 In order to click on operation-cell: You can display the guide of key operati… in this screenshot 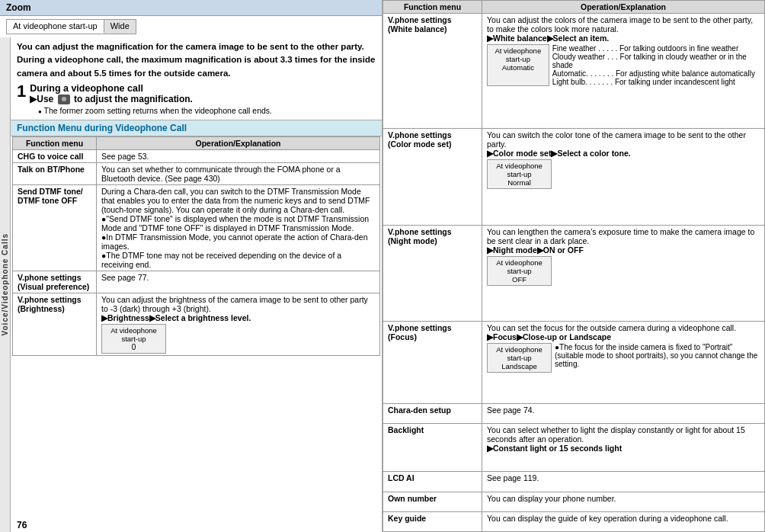, I will do `click(623, 521)`.